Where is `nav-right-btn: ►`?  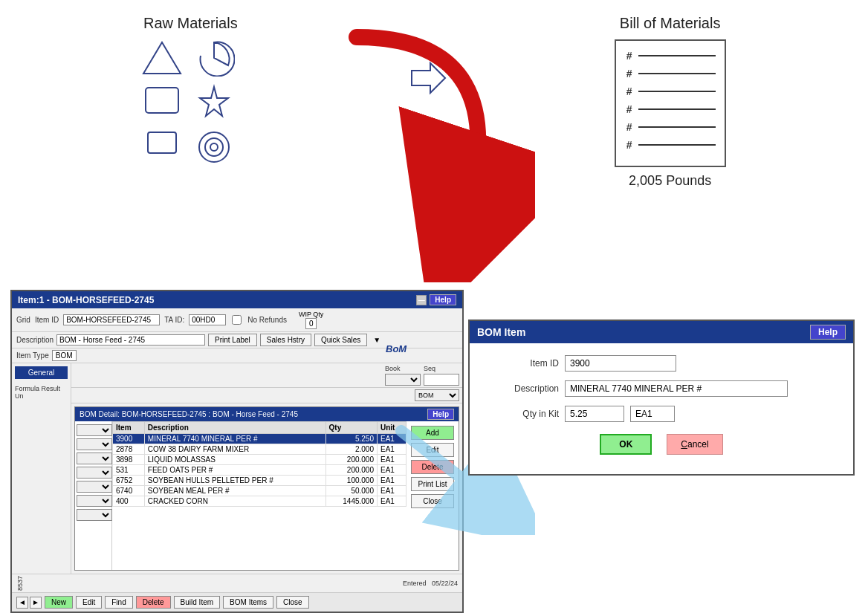 nav-right-btn: ► is located at coordinates (36, 603).